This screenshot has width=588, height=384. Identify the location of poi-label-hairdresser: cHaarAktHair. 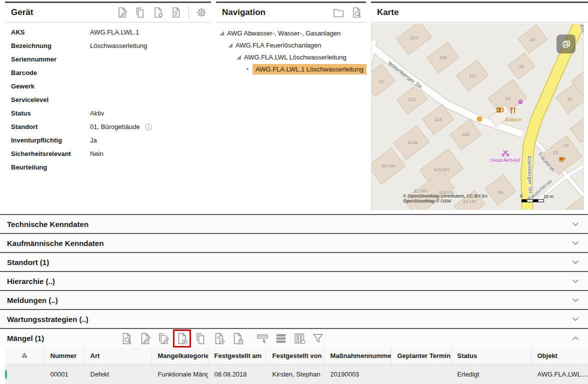
(505, 160).